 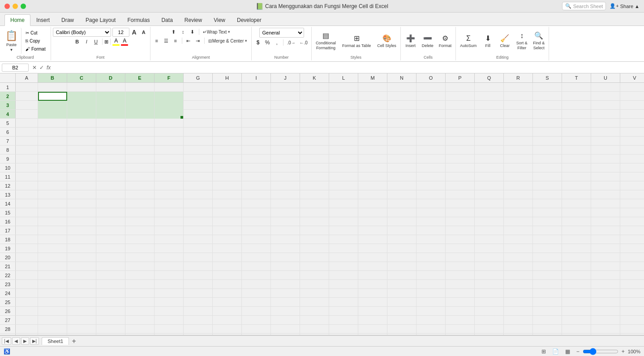 What do you see at coordinates (82, 114) in the screenshot?
I see `cell-c4` at bounding box center [82, 114].